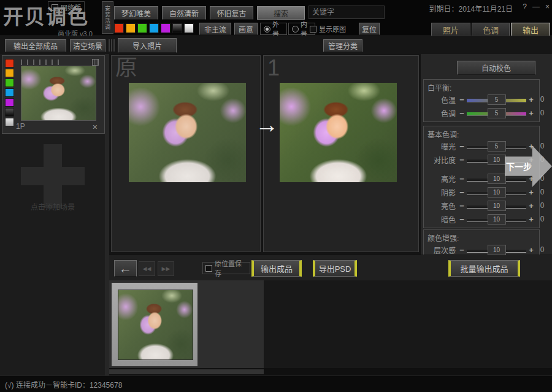  What do you see at coordinates (156, 325) in the screenshot?
I see `photo-thumbnail` at bounding box center [156, 325].